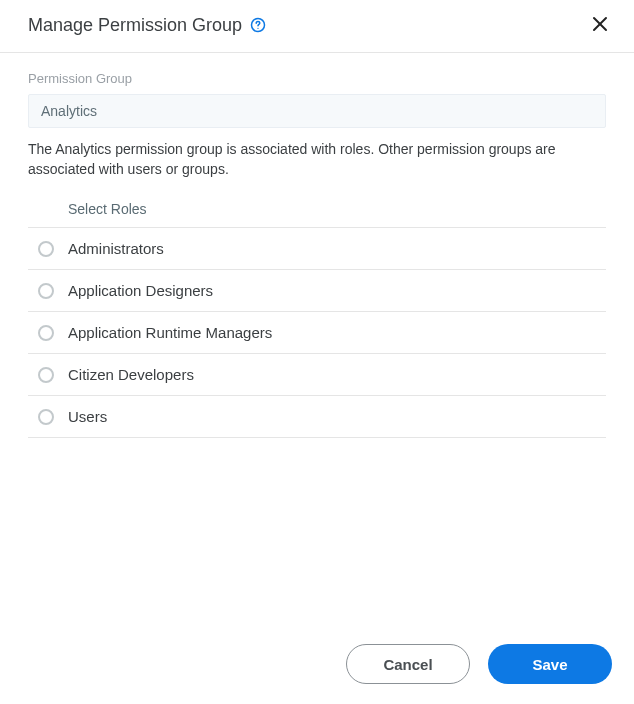  I want to click on save-button: Save, so click(550, 664).